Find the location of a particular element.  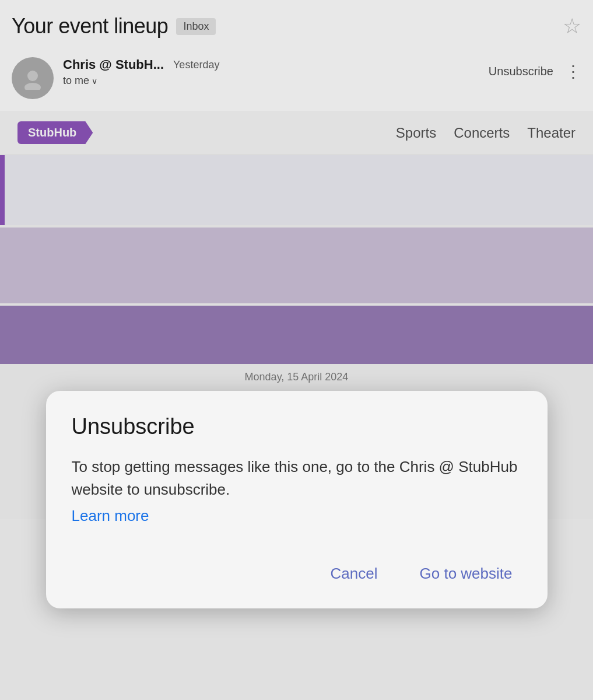

star-icon: ☆ is located at coordinates (572, 26).